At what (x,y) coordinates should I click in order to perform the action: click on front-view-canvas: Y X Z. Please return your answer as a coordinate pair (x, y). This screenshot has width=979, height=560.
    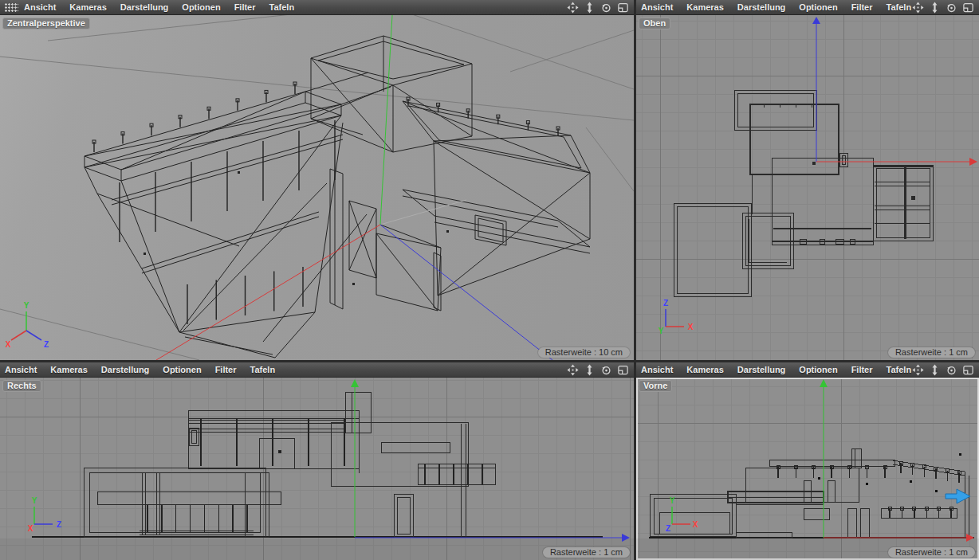
    Looking at the image, I should click on (808, 468).